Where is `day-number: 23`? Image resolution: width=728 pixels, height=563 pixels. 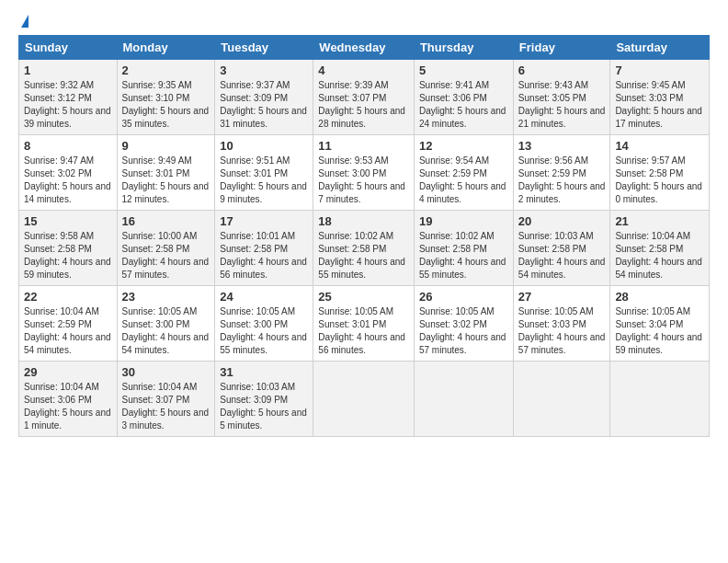 day-number: 23 is located at coordinates (166, 296).